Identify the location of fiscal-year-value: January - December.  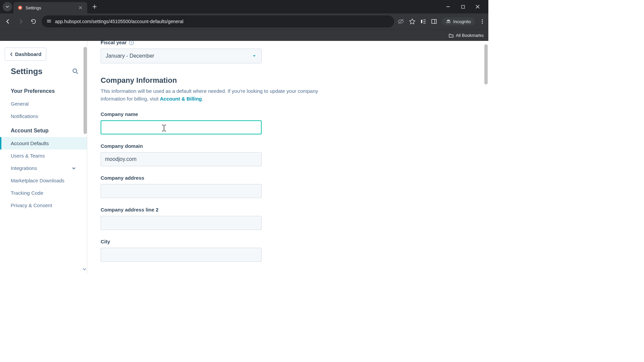
(130, 56).